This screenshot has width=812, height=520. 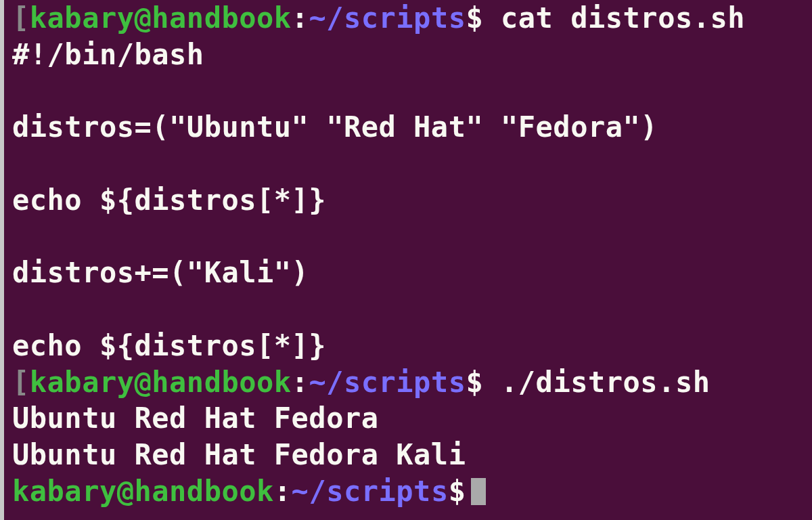 What do you see at coordinates (597, 382) in the screenshot?
I see `command-2: ./distros.sh` at bounding box center [597, 382].